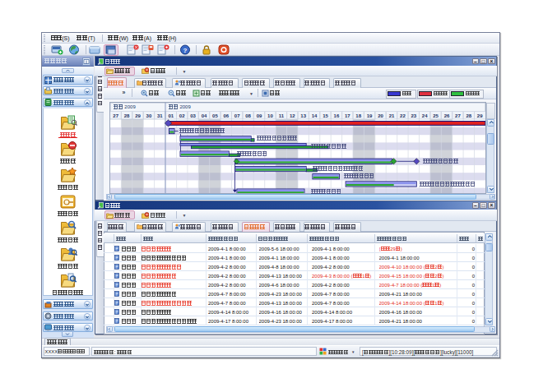 The image size is (543, 392). Describe the element at coordinates (171, 115) in the screenshot. I see `svg-text: 01` at that location.